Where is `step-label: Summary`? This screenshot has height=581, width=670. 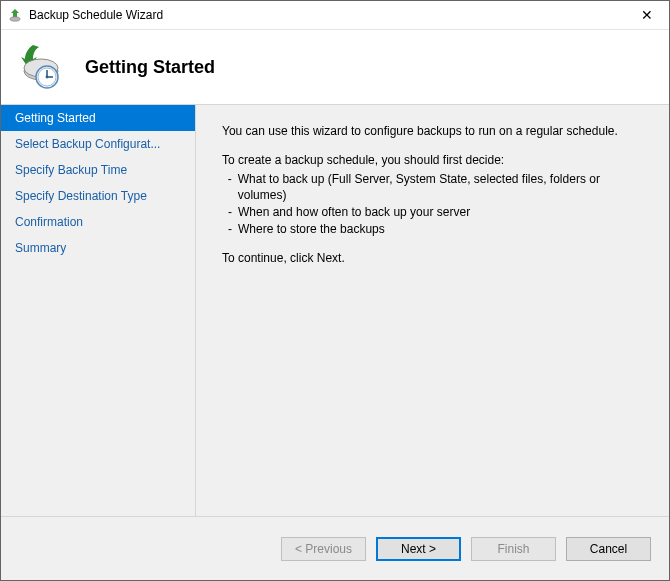 step-label: Summary is located at coordinates (40, 248).